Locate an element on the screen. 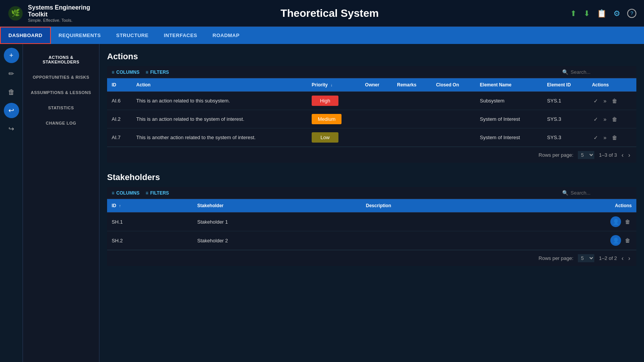 The height and width of the screenshot is (362, 644). action-row-actions: ✓ » 🗑 is located at coordinates (612, 138).